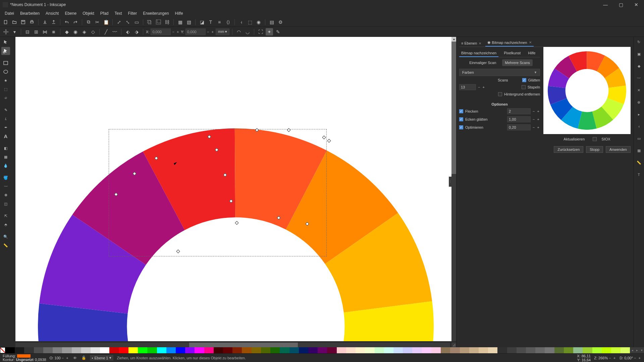  What do you see at coordinates (150, 22) in the screenshot?
I see `duplicate-icon: ⿻` at bounding box center [150, 22].